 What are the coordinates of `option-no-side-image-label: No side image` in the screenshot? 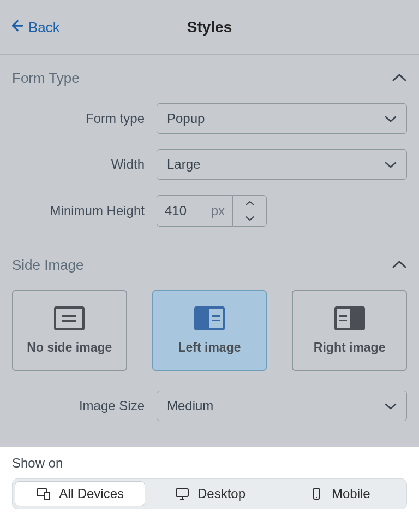 It's located at (69, 347).